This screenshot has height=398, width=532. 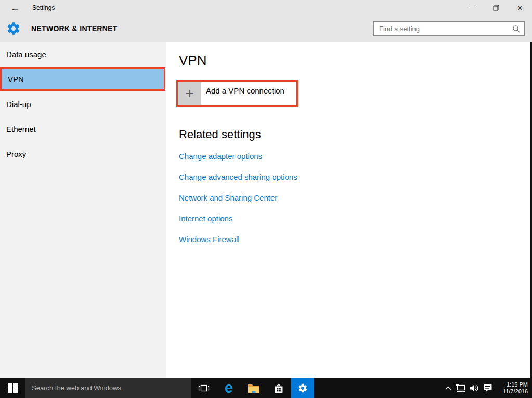 What do you see at coordinates (220, 156) in the screenshot?
I see `link-change-adapter-options: Change adapter options` at bounding box center [220, 156].